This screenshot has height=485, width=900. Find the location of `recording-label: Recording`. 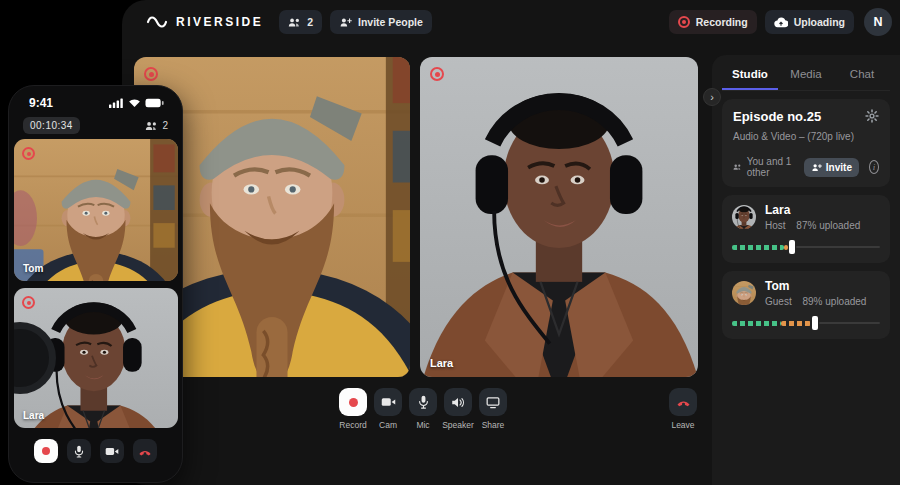

recording-label: Recording is located at coordinates (722, 22).